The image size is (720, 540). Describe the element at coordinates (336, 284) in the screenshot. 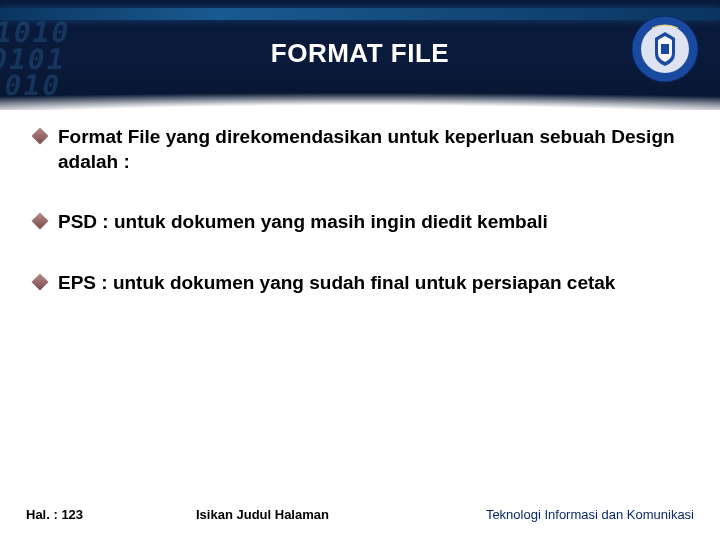

I see `bullet-text: EPS : untuk dokumen yang sudah final unt…` at that location.